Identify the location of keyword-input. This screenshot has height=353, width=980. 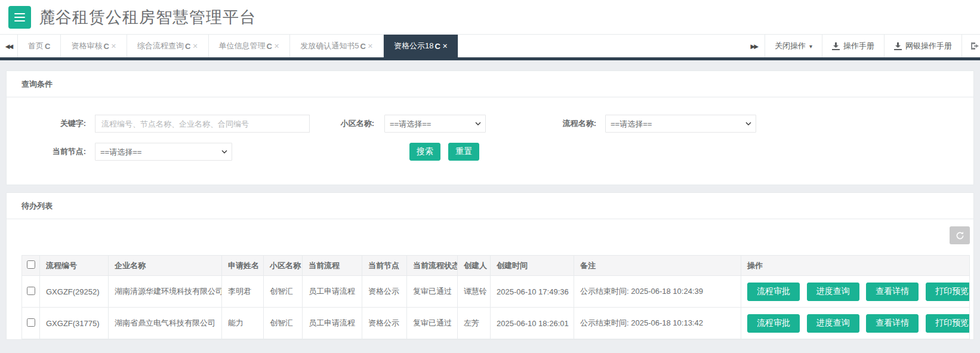
(202, 124).